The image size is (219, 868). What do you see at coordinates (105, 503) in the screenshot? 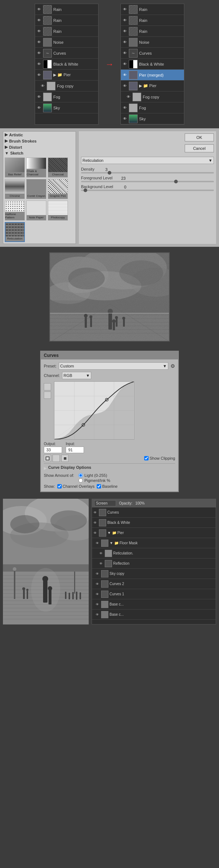
I see `blend-mode-dropdown: Screen` at bounding box center [105, 503].